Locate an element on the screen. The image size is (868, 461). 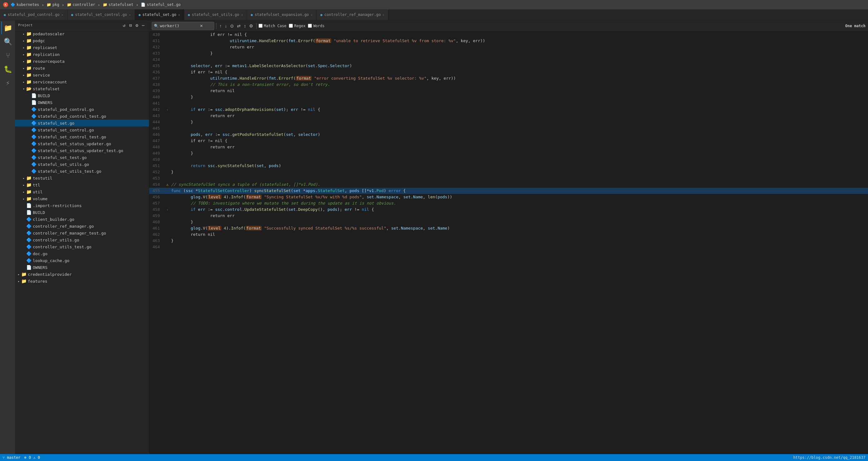
tree-item-credentialprovider: ▸ 📁 credentialprovider is located at coordinates (82, 274).